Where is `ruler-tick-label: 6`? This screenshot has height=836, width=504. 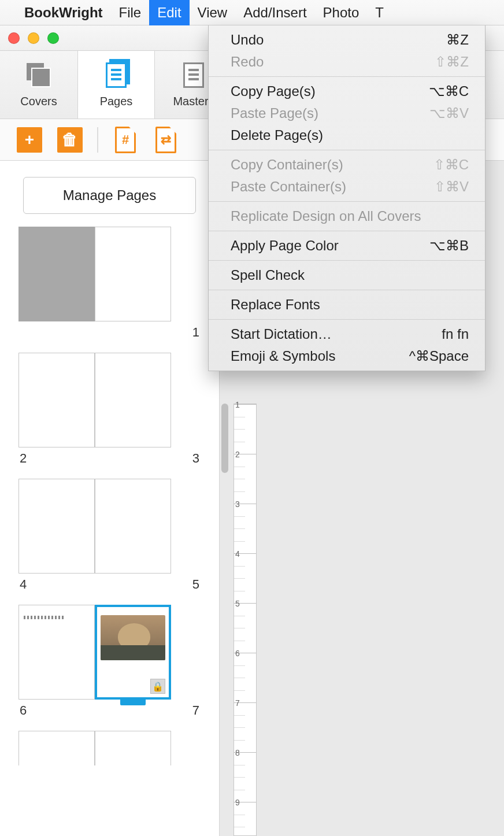
ruler-tick-label: 6 is located at coordinates (238, 653).